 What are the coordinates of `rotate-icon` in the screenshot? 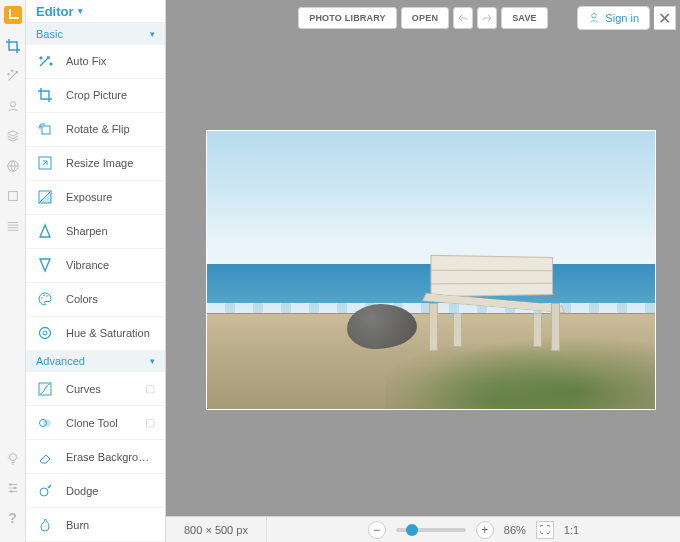 It's located at (45, 129).